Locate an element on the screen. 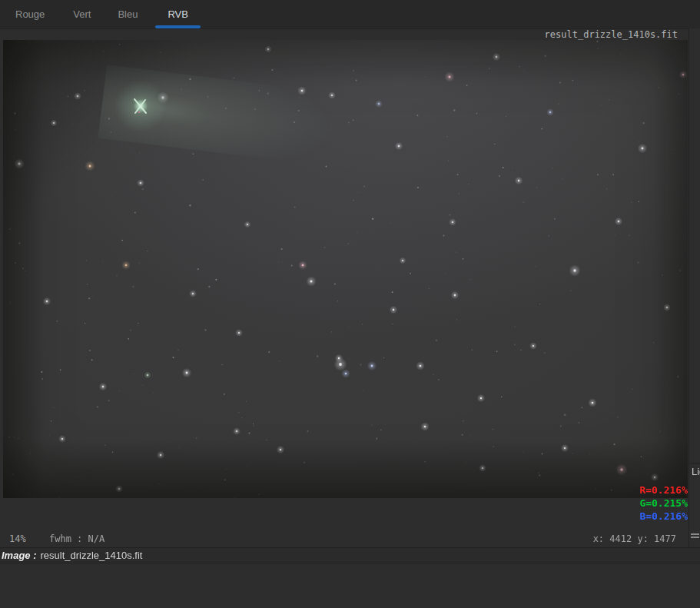 The height and width of the screenshot is (608, 700). pixel-value-blue: B=0.216% is located at coordinates (642, 517).